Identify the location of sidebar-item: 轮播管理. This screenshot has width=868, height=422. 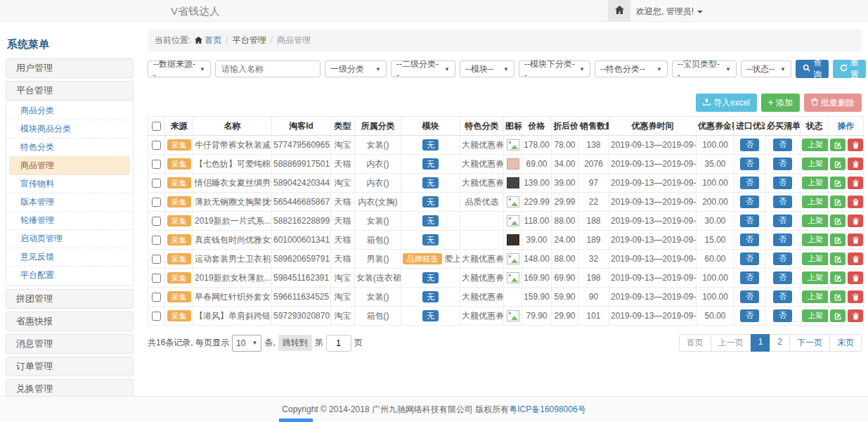
(70, 221).